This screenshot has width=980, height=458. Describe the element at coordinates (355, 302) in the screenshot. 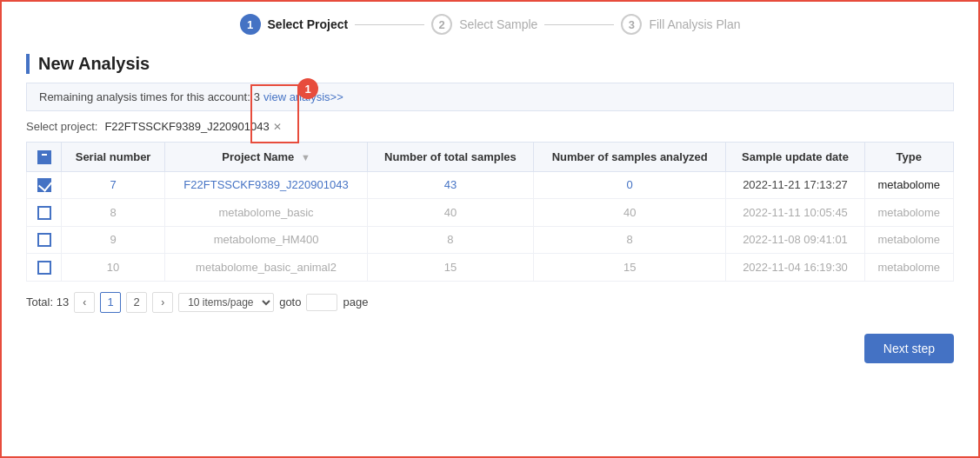

I see `page-label: page` at that location.